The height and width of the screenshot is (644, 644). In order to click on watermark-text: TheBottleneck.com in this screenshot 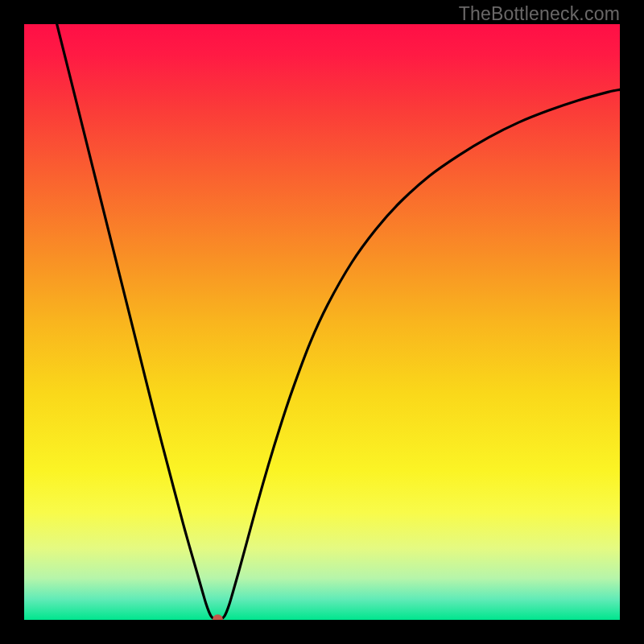, I will do `click(539, 14)`.